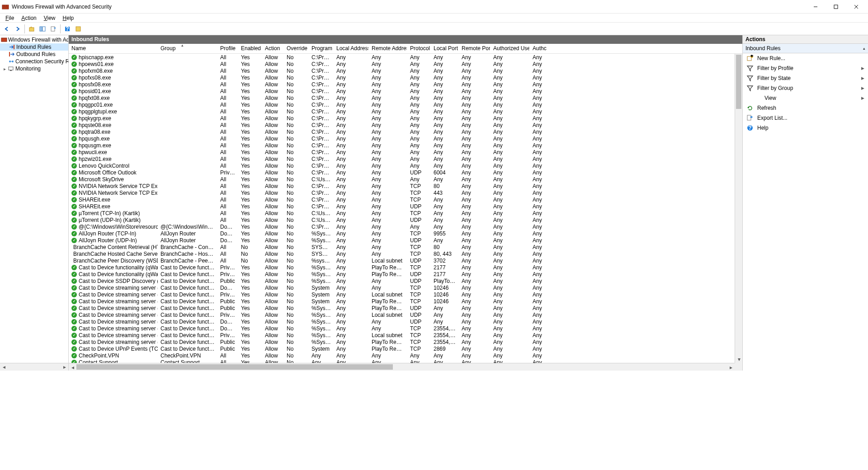 The height and width of the screenshot is (470, 868). Describe the element at coordinates (273, 49) in the screenshot. I see `column-action: Action` at that location.